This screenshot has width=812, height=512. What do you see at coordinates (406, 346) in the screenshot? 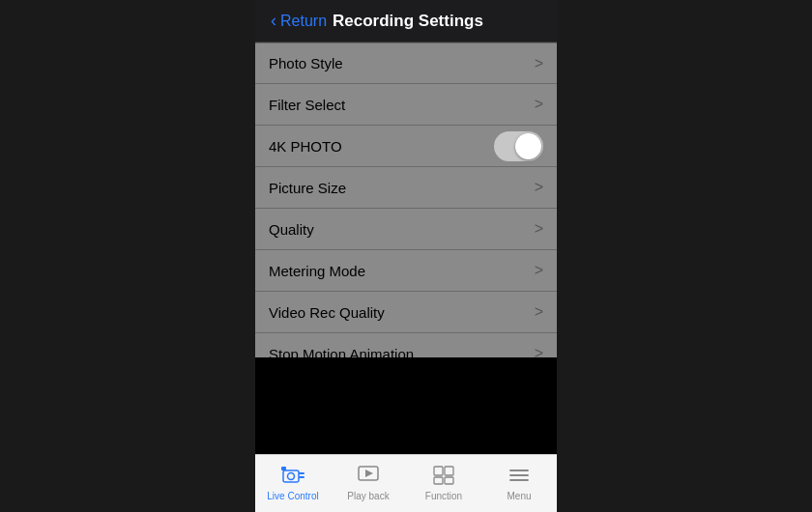
I see `settings-item-stop-motion-animation: Stop Motion Animation >` at bounding box center [406, 346].